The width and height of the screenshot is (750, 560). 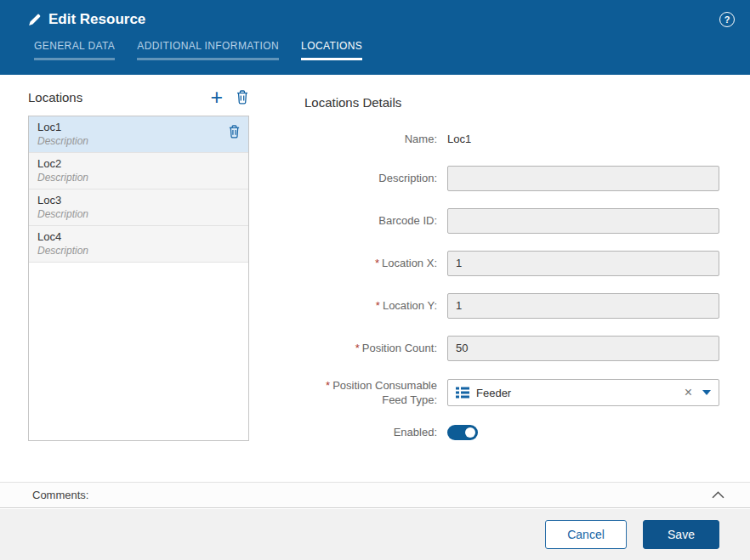 I want to click on feeder-list-icon, so click(x=463, y=393).